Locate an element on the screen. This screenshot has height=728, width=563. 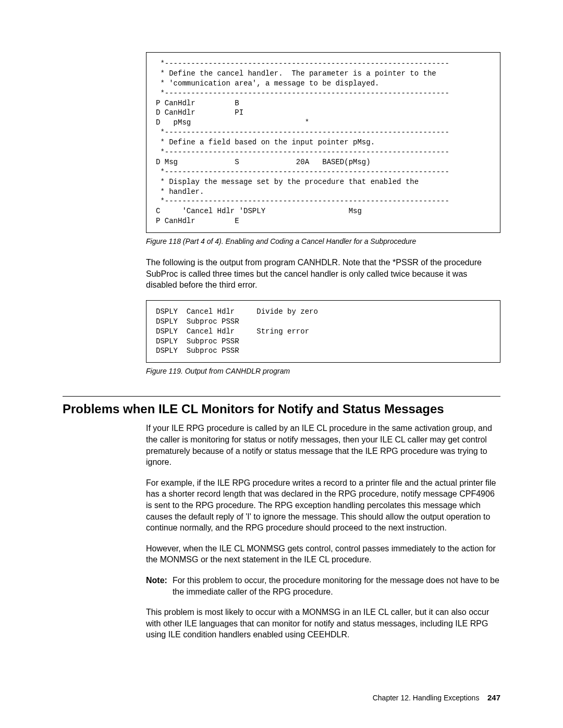
footer-page-number: 247 is located at coordinates (494, 697).